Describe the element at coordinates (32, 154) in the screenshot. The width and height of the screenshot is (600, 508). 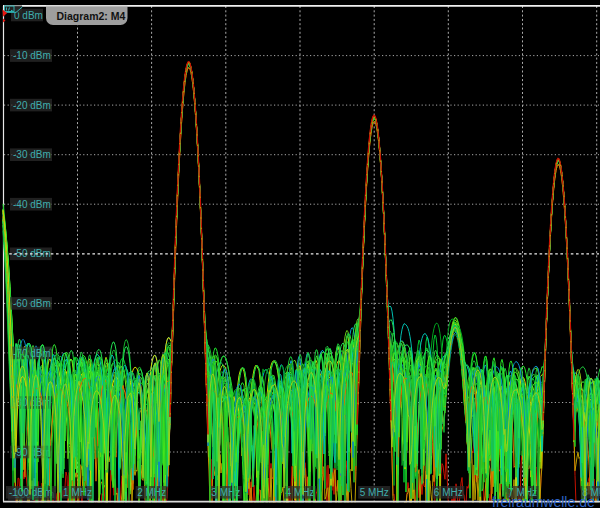
I see `svg-text: -30 dBm` at that location.